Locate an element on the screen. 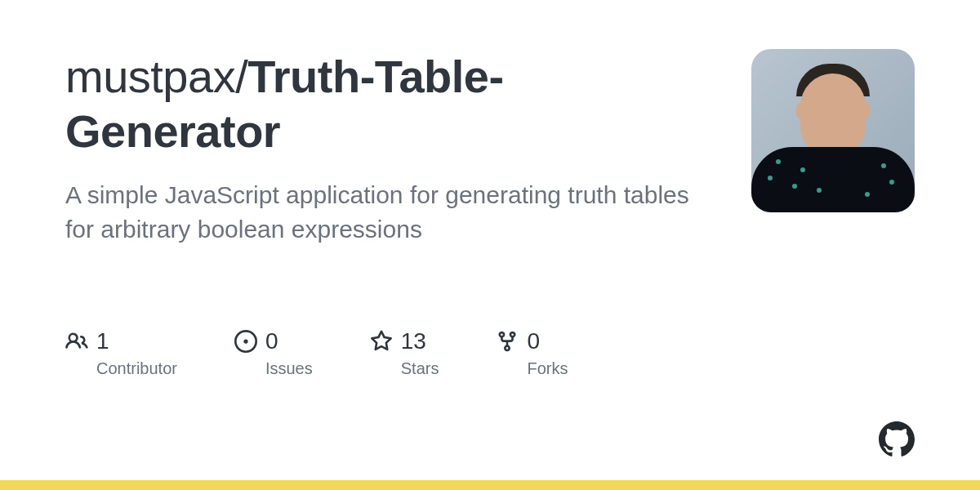 This screenshot has width=980, height=490. contributors-count: 1 is located at coordinates (103, 341).